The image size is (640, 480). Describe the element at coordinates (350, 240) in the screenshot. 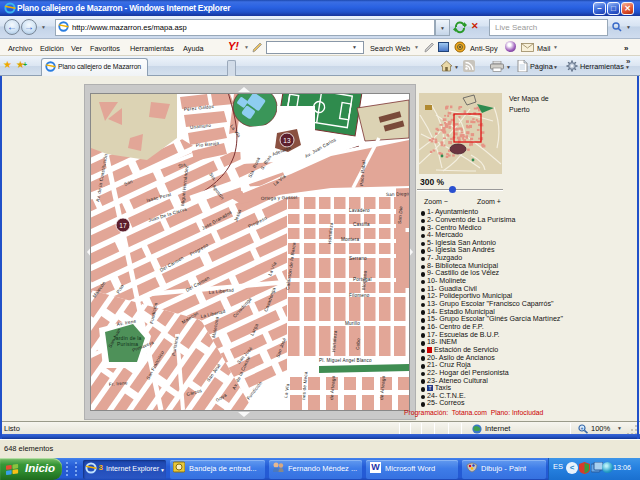

I see `svg-text: Montera` at that location.